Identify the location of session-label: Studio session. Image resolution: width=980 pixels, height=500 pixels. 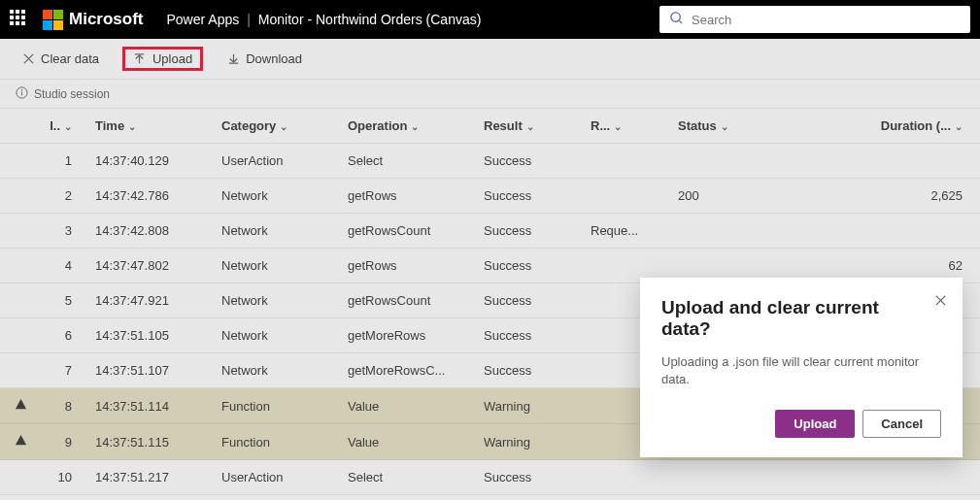
(72, 94).